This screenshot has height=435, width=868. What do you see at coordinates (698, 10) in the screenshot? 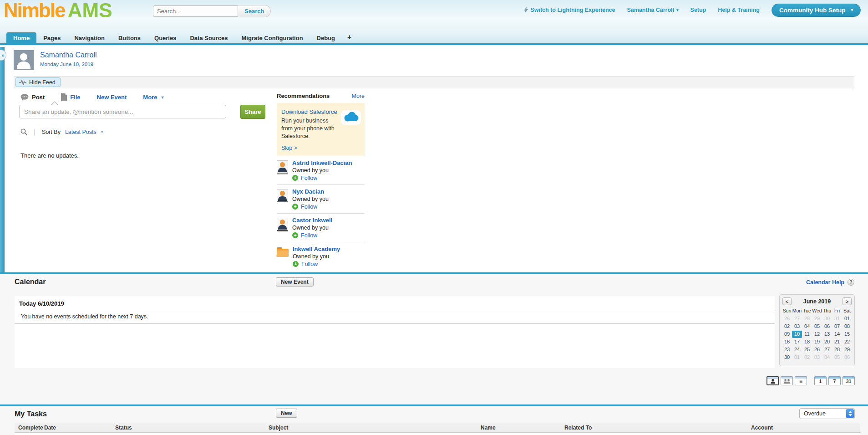
I see `setup-link: Setup` at bounding box center [698, 10].